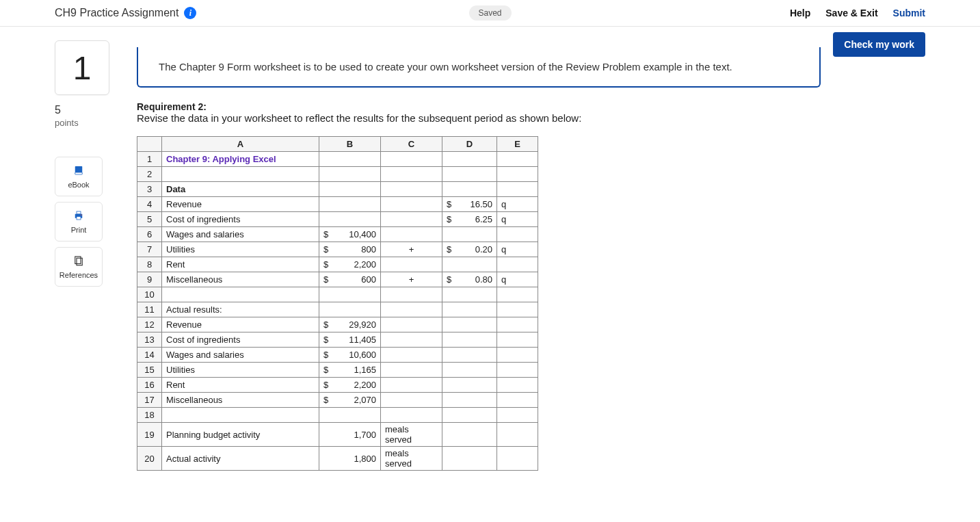  I want to click on cell-D: $0.20, so click(470, 250).